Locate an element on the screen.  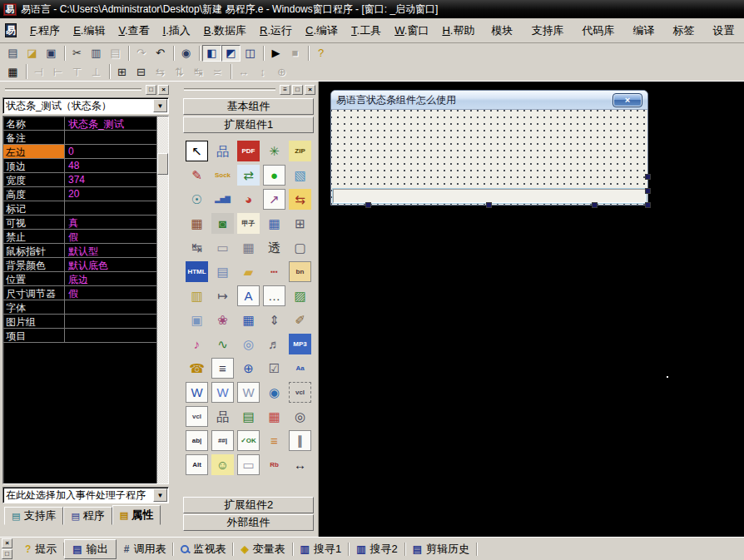
ellipsis-edit-icon: … is located at coordinates (275, 296).